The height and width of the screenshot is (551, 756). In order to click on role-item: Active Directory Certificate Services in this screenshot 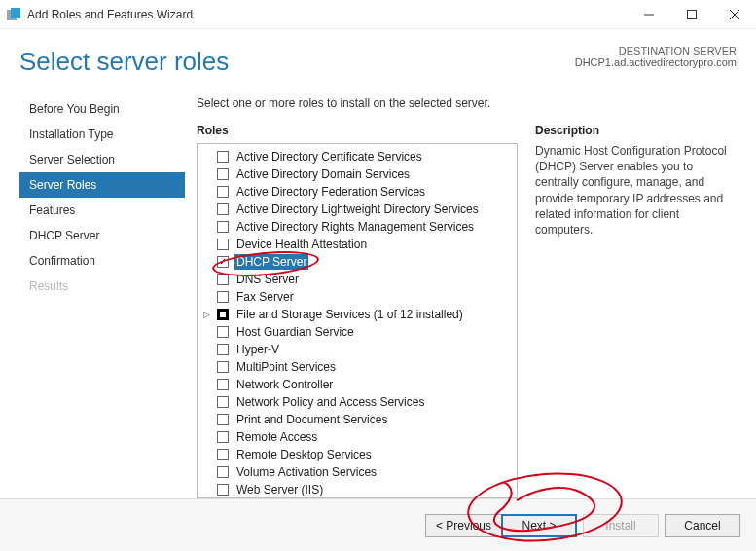, I will do `click(357, 157)`.